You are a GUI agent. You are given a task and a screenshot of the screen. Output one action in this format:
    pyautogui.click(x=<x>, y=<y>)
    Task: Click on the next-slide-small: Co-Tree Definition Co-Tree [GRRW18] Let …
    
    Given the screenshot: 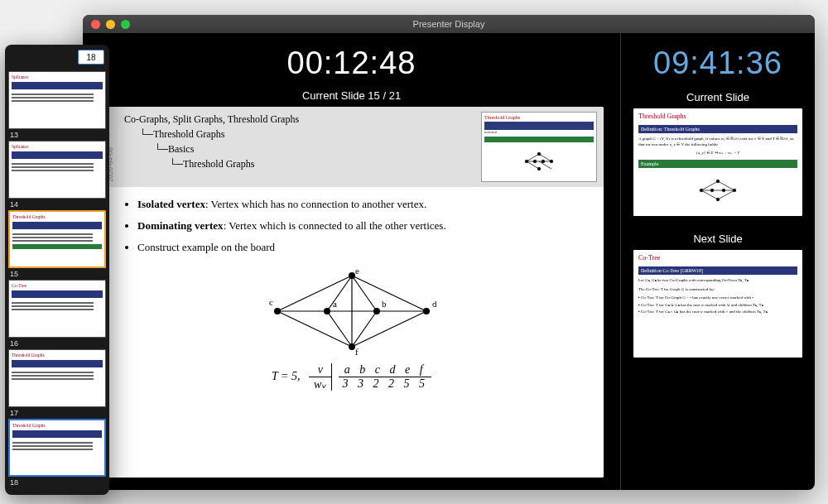 What is the action you would take?
    pyautogui.click(x=718, y=304)
    